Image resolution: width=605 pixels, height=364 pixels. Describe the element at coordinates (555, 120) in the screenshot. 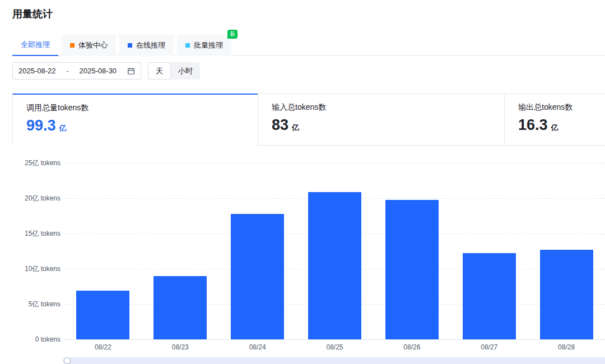

I see `stat-card-output-tokens: 输出总tokens数 16.3 亿` at that location.